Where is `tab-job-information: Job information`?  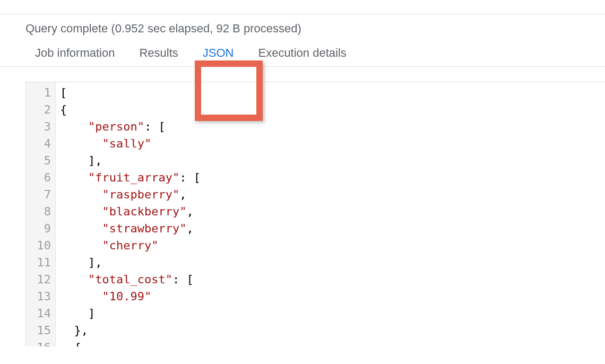 tab-job-information: Job information is located at coordinates (75, 54).